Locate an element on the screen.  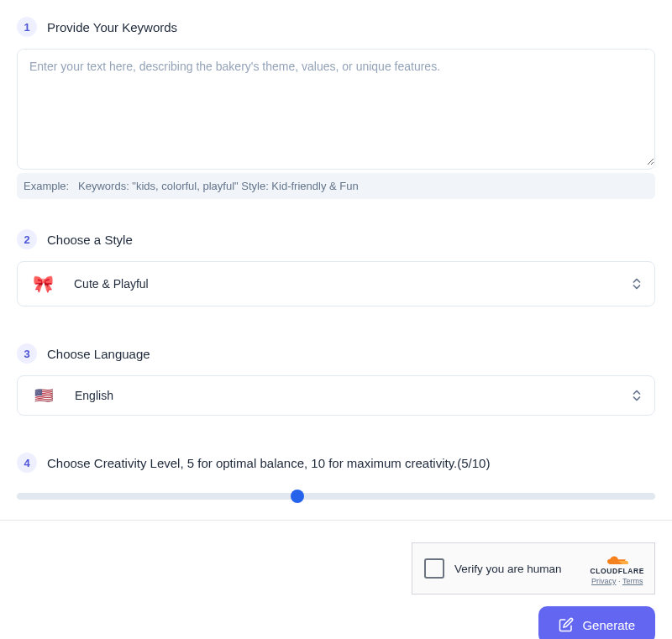
divider is located at coordinates (336, 521).